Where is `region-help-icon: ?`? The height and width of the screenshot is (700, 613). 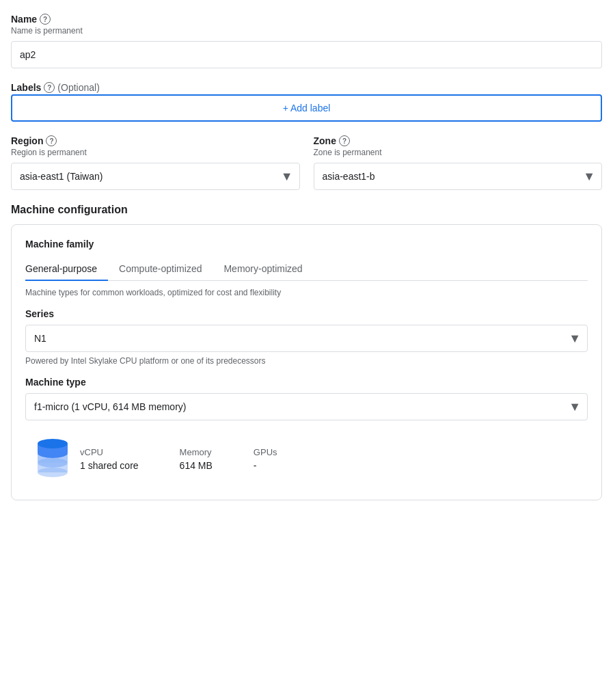
region-help-icon: ? is located at coordinates (51, 141).